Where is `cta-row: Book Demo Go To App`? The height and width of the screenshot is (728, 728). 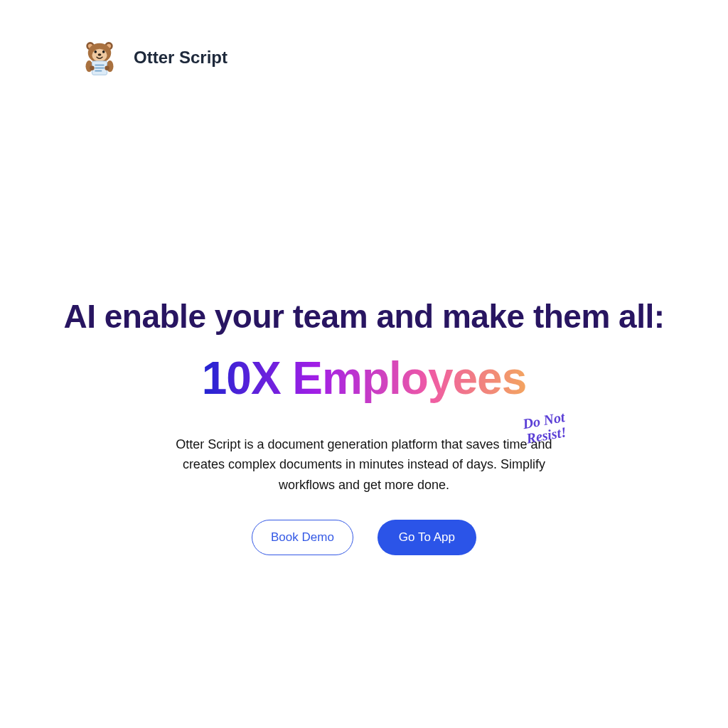
cta-row: Book Demo Go To App is located at coordinates (364, 537).